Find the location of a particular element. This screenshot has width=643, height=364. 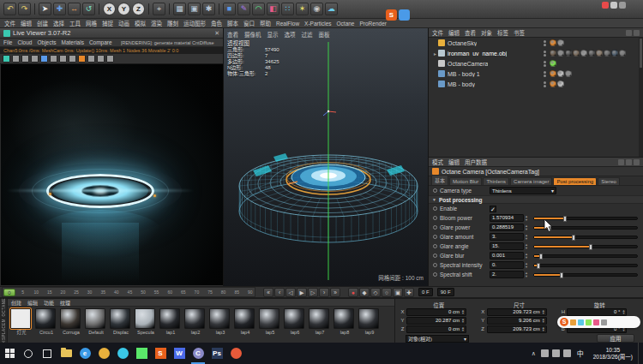

live-viewer-titlebar: Live Viewer 3.07-R2 ✕ is located at coordinates (111, 33).